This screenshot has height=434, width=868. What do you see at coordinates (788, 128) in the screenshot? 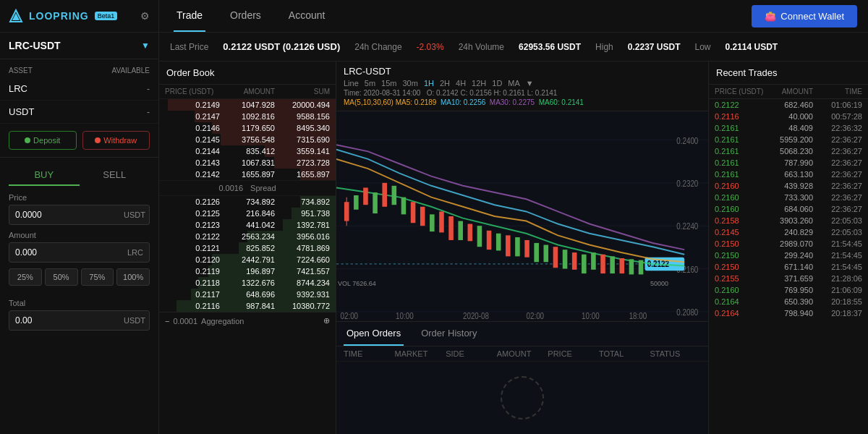
I see `trade-row: 0.2161 48.409 22:36:32` at bounding box center [788, 128].